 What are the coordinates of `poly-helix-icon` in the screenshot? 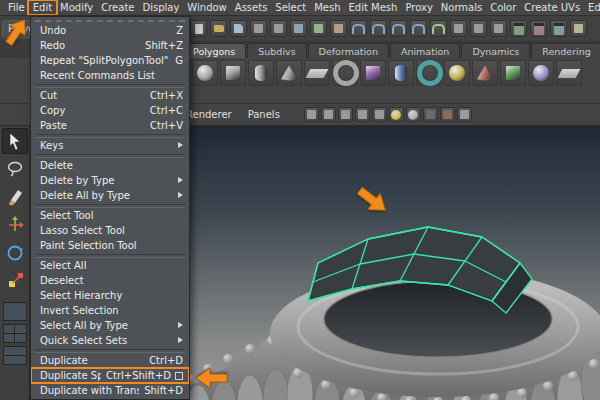 It's located at (429, 73).